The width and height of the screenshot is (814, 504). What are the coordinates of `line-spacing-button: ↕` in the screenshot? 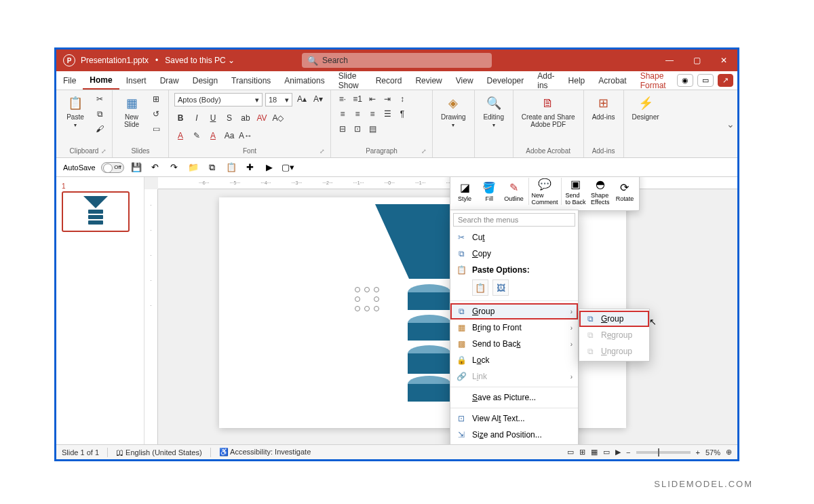 It's located at (402, 99).